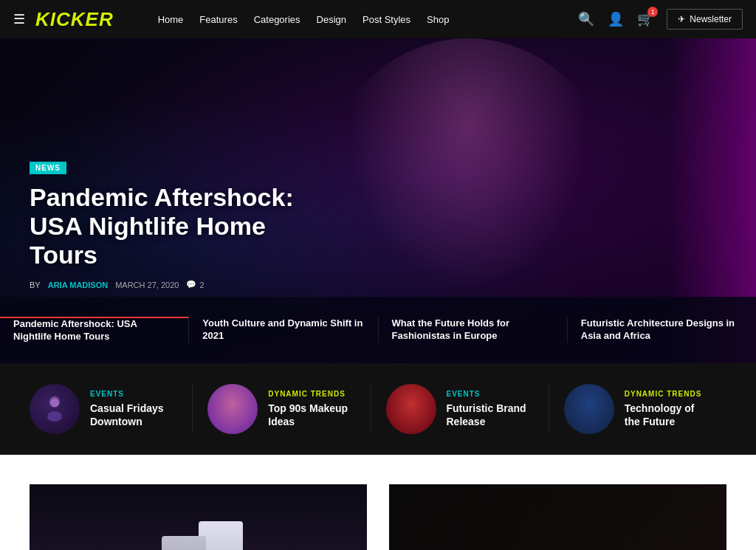 This screenshot has height=550, width=756. Describe the element at coordinates (668, 409) in the screenshot. I see `dark-item-4-info: DYNAMIC TRENDS Technology of the Future` at that location.